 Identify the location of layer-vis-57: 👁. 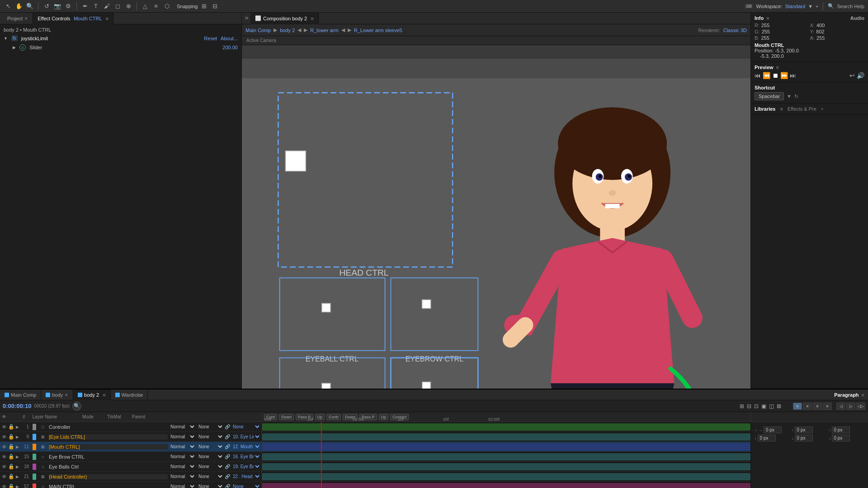
(4, 486).